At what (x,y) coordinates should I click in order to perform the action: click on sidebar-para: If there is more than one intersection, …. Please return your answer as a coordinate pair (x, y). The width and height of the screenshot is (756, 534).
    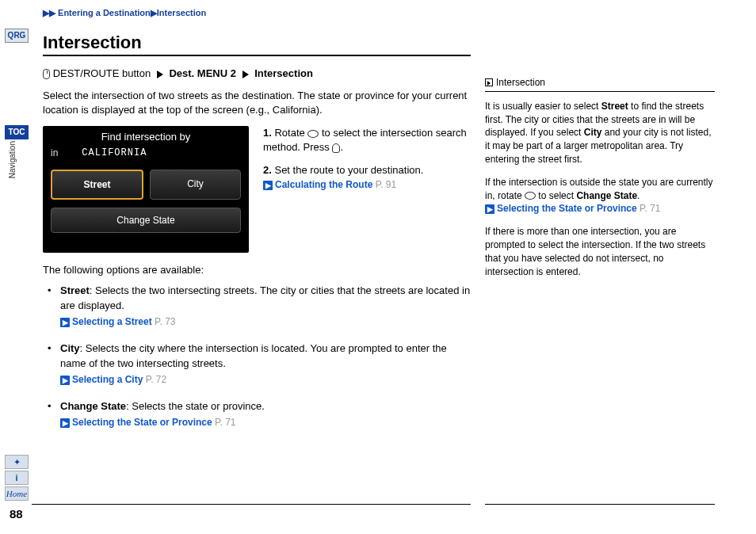
    Looking at the image, I should click on (600, 252).